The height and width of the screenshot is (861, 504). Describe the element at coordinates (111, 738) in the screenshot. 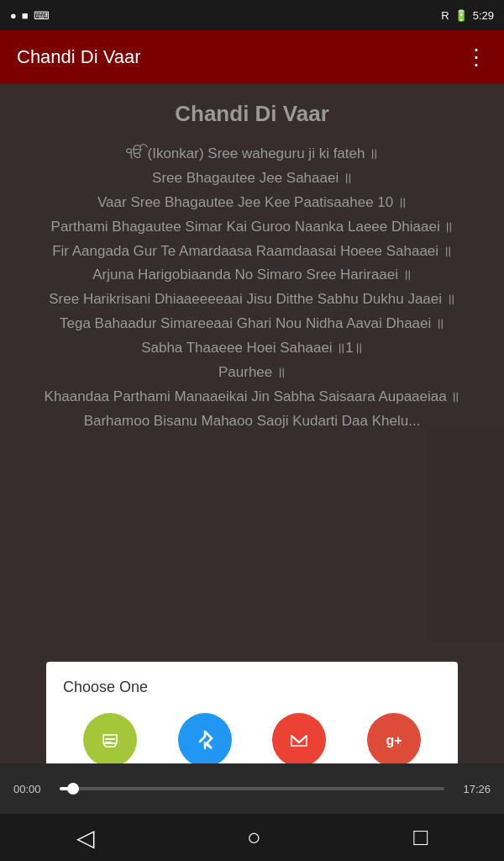

I see `share-item-messaging: Messaging` at that location.